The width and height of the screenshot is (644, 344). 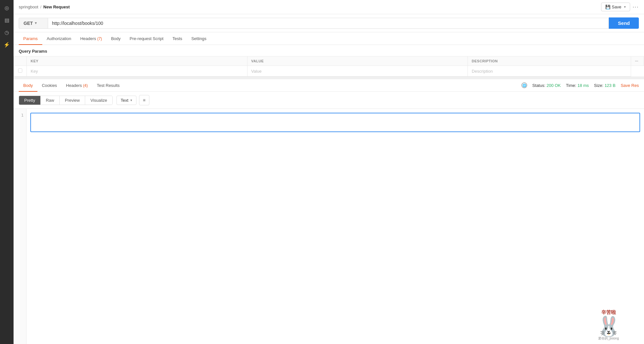 I want to click on visualize-button: Visualize, so click(x=99, y=100).